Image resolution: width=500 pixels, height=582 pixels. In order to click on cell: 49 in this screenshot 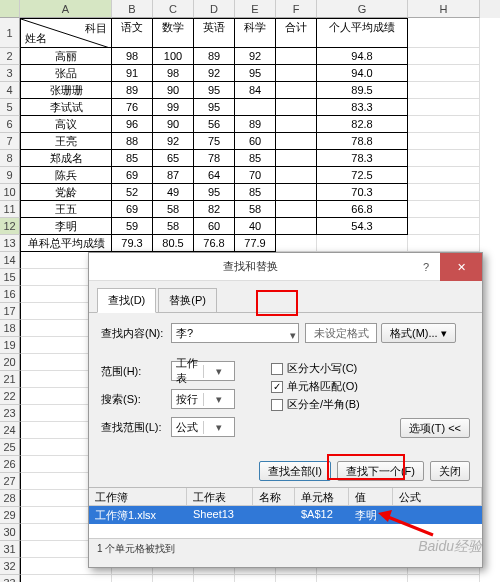, I will do `click(174, 192)`.